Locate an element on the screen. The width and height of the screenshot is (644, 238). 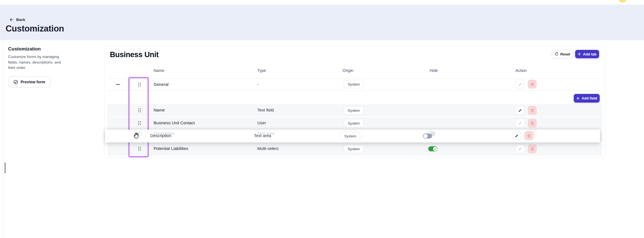
field-row-potential-liabilities: Potential Liabilities Multi-select Syste… is located at coordinates (355, 149).